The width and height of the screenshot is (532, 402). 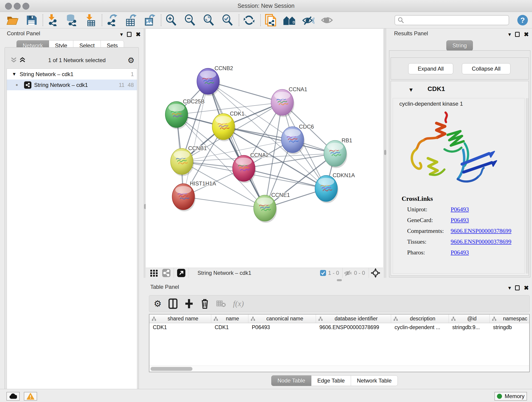 I want to click on apply-layout-button, so click(x=249, y=20).